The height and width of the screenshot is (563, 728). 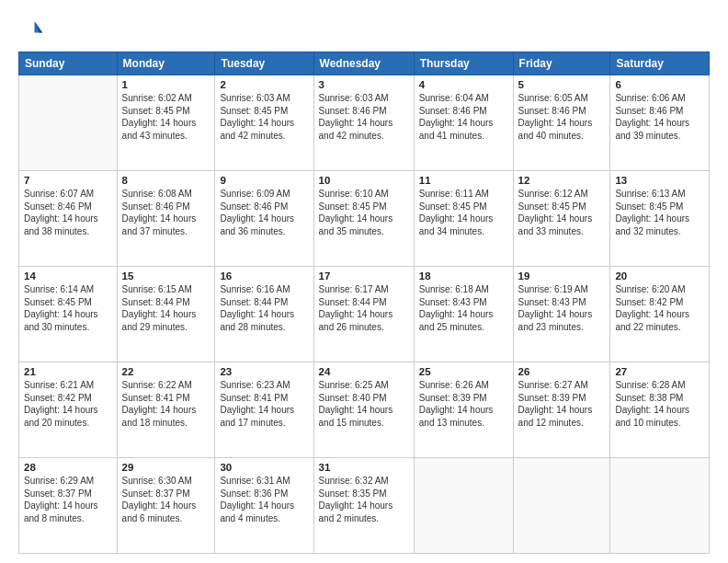 I want to click on header-row: SundayMondayTuesdayWednesdayThursdayFrid…, so click(x=364, y=64).